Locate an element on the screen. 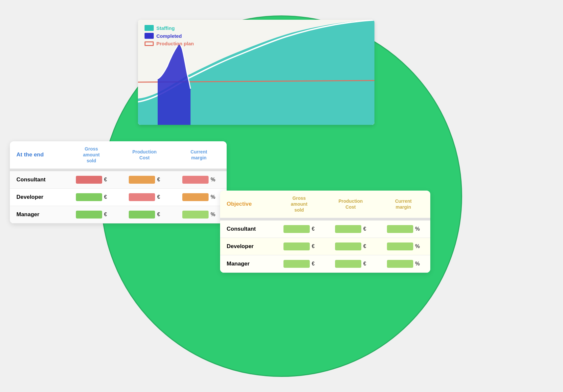 The image size is (563, 392). unit-consultant-gross-left: € is located at coordinates (106, 180).